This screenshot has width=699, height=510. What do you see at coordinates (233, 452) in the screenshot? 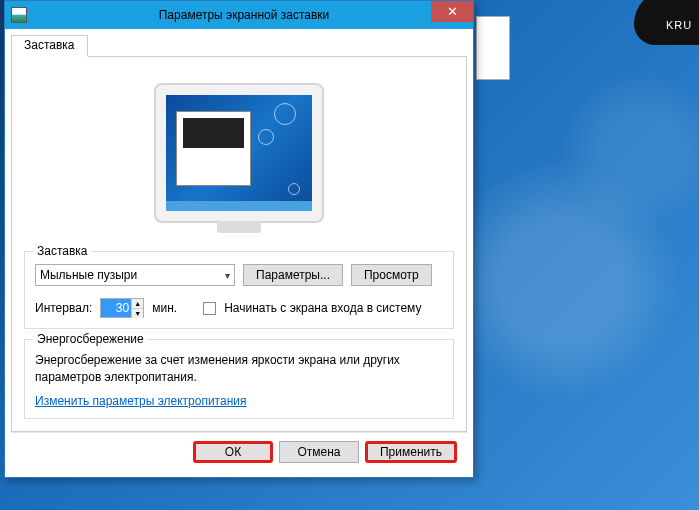
I see `ok-button: ОК` at bounding box center [233, 452].